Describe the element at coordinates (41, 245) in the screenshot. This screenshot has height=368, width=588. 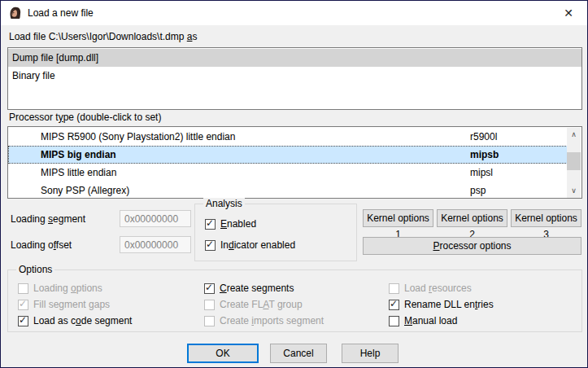
I see `loading-offset-label: Loading offset` at that location.